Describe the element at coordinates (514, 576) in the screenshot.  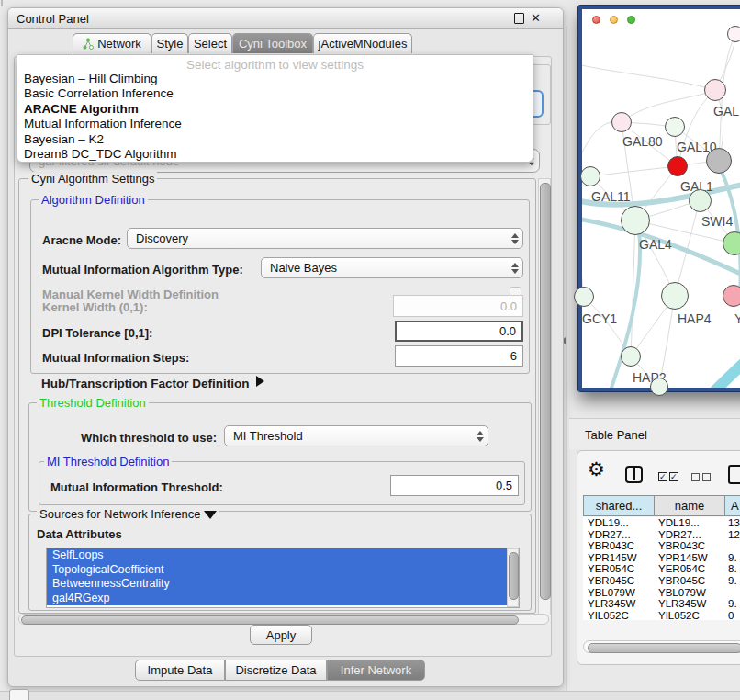
I see `list-scrollbar-thumb` at that location.